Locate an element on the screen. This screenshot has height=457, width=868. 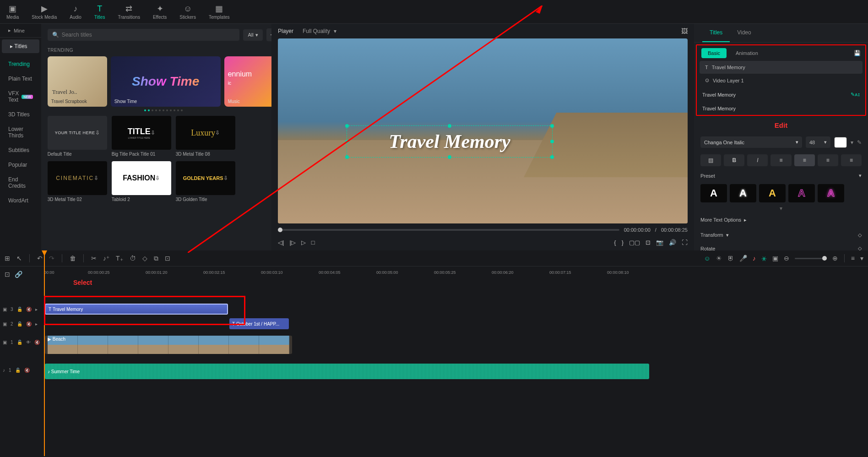
category-popular: Popular is located at coordinates (21, 165).